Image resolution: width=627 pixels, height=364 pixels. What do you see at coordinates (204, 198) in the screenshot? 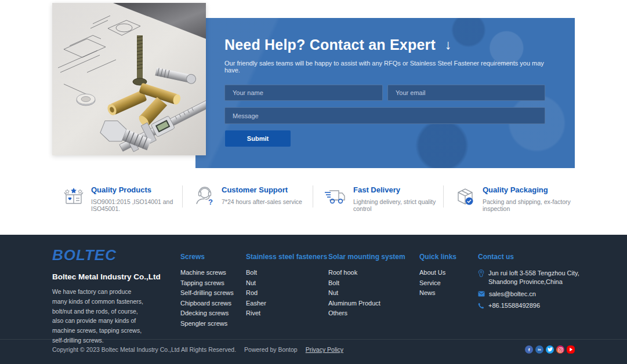
I see `headset-icon: ?` at bounding box center [204, 198].